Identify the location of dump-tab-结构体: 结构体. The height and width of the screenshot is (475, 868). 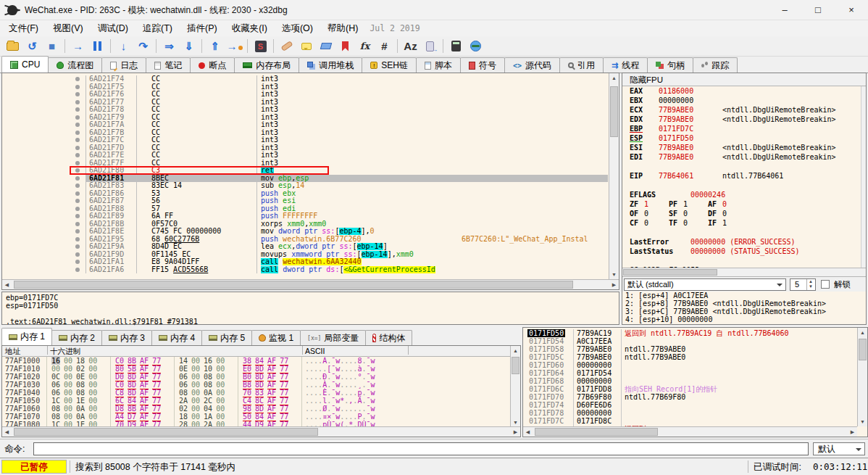
(388, 338).